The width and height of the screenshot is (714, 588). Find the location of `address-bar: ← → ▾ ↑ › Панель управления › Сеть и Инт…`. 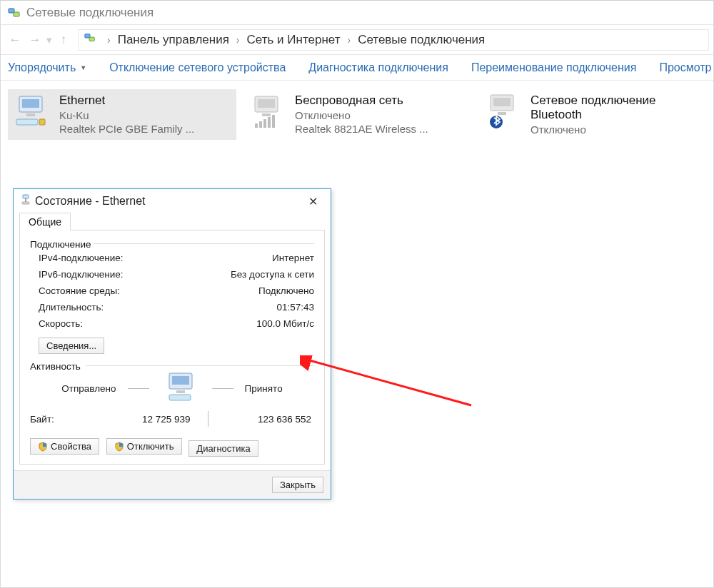

address-bar: ← → ▾ ↑ › Панель управления › Сеть и Инт… is located at coordinates (357, 40).